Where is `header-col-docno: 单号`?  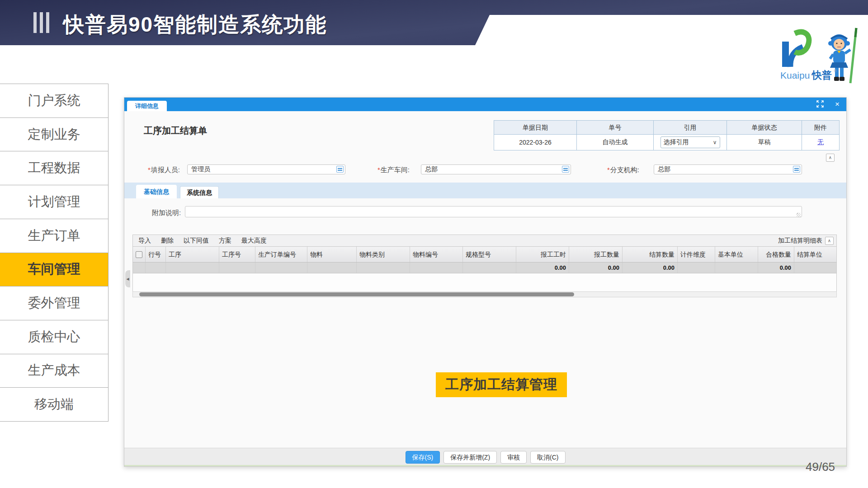 header-col-docno: 单号 is located at coordinates (615, 127).